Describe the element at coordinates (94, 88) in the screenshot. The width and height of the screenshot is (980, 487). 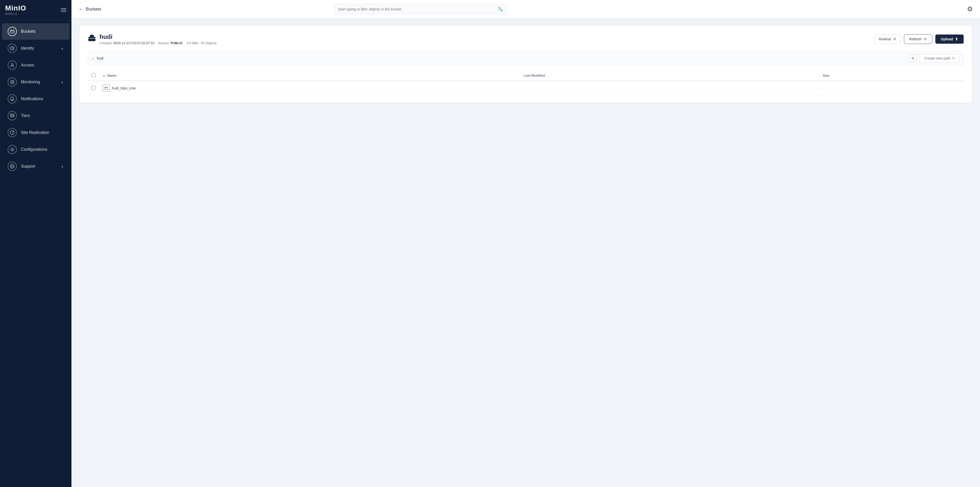
I see `row-checkbox` at that location.